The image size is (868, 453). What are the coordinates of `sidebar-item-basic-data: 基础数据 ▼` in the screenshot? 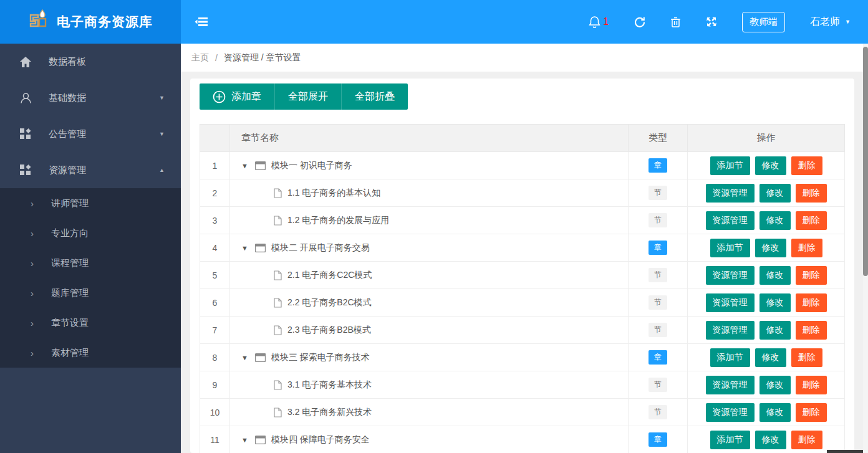 It's located at (90, 98).